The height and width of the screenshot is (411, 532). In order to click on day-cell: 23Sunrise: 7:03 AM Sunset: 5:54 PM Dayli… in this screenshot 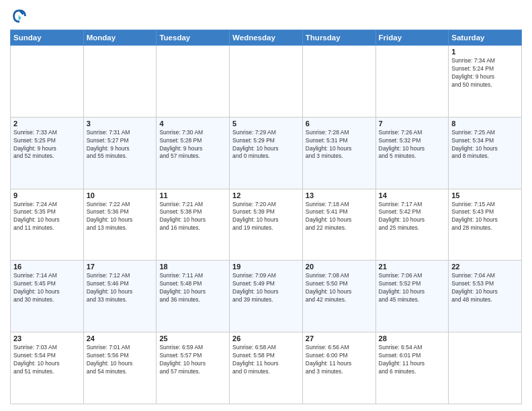, I will do `click(47, 368)`.